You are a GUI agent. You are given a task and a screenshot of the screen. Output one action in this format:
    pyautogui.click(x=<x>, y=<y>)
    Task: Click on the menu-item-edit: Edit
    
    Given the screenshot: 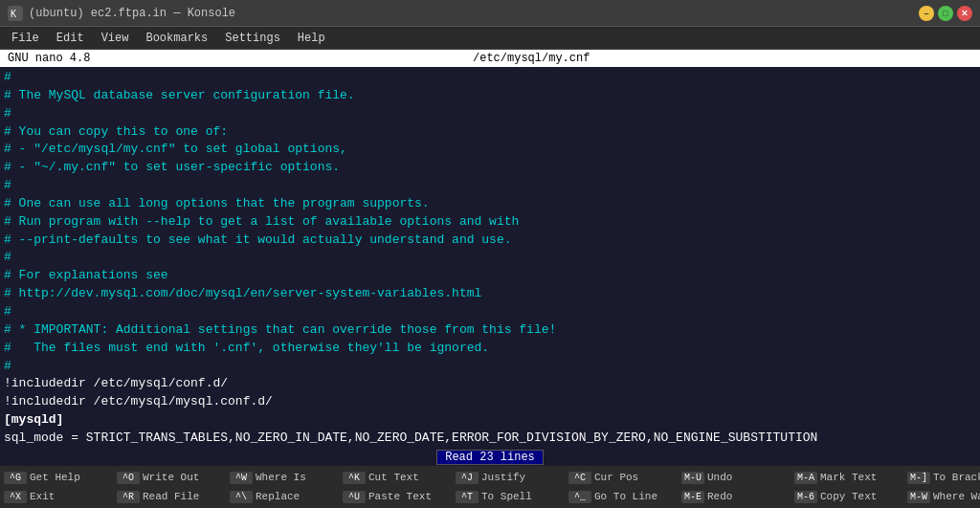 What is the action you would take?
    pyautogui.click(x=71, y=38)
    